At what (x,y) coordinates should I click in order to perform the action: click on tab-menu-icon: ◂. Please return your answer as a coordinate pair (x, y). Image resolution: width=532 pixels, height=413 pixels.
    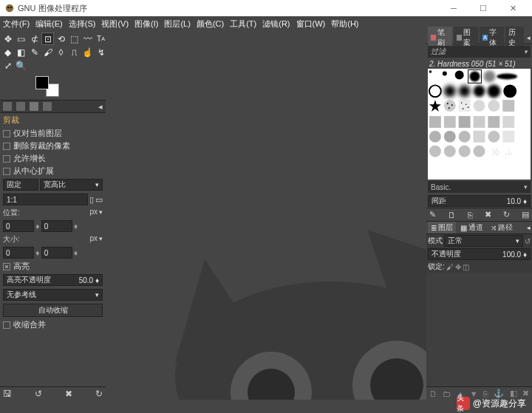
    Looking at the image, I should click on (100, 106).